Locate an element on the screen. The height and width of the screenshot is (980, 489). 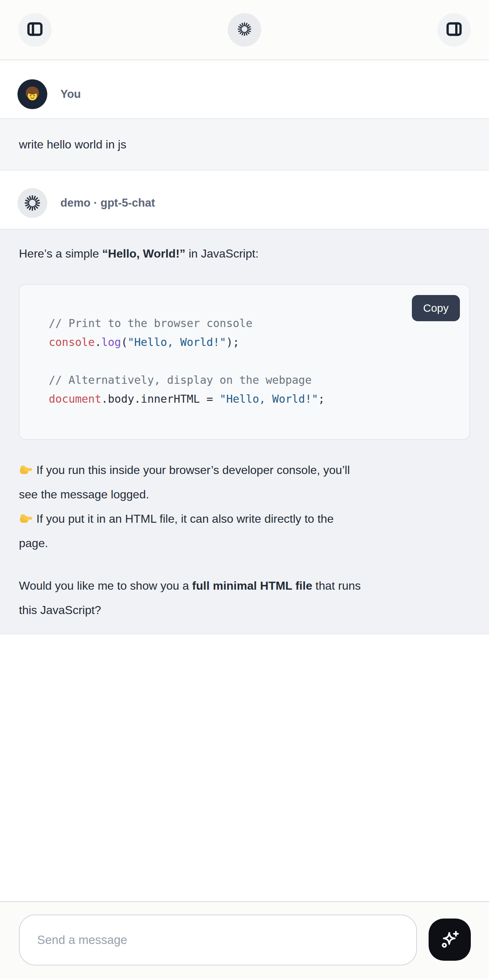
tip: If you put it in an HTML file, it can al… is located at coordinates (244, 531).